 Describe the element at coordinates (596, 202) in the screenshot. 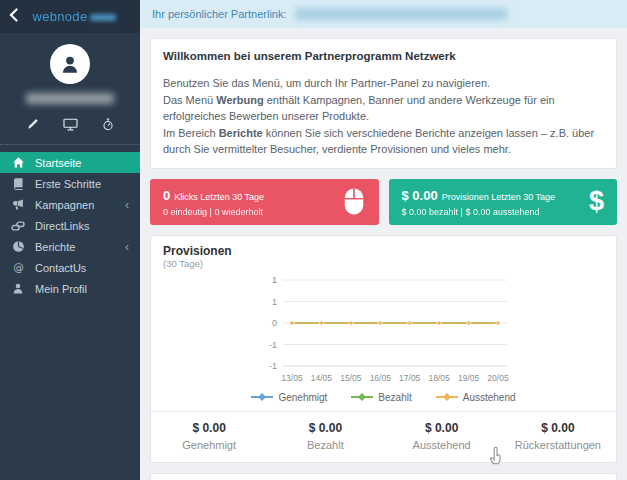

I see `dollar-icon: $` at that location.